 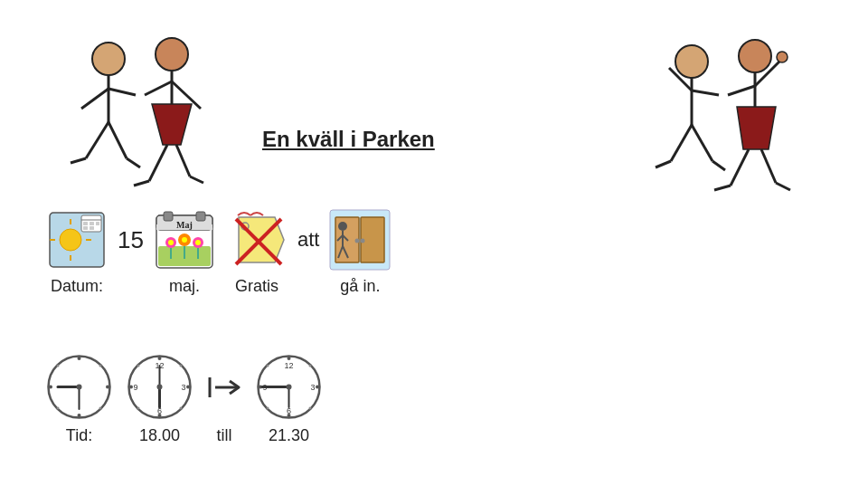 What do you see at coordinates (288, 366) in the screenshot?
I see `svg-text: 12` at bounding box center [288, 366].